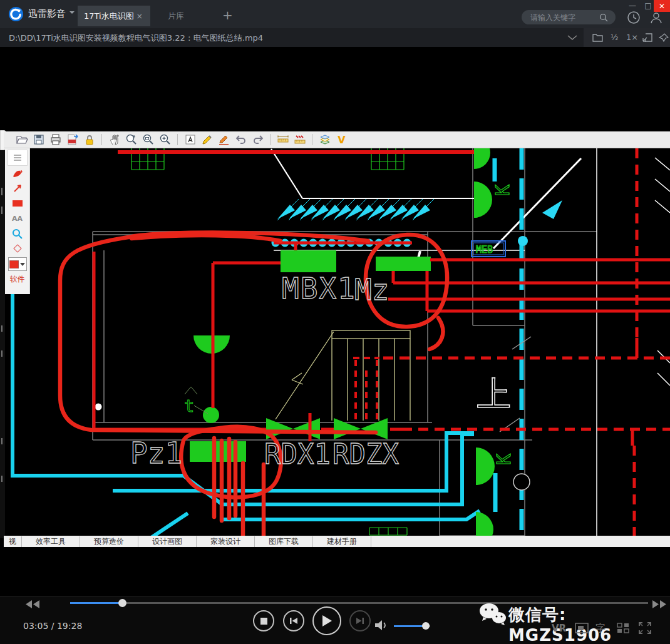 This screenshot has height=644, width=670. Describe the element at coordinates (485, 250) in the screenshot. I see `svg-text: MEB` at that location.